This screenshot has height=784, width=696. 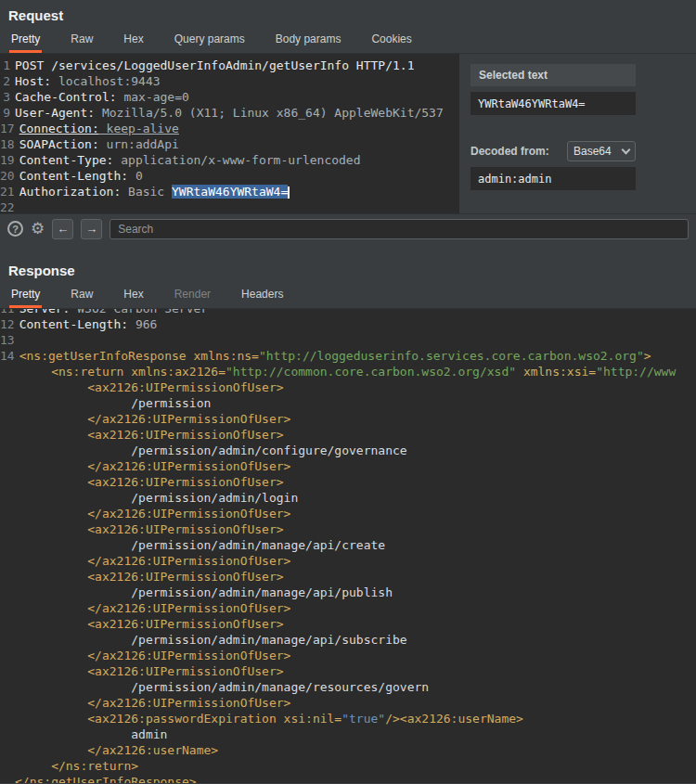 I want to click on line-number: 17, so click(x=9, y=128).